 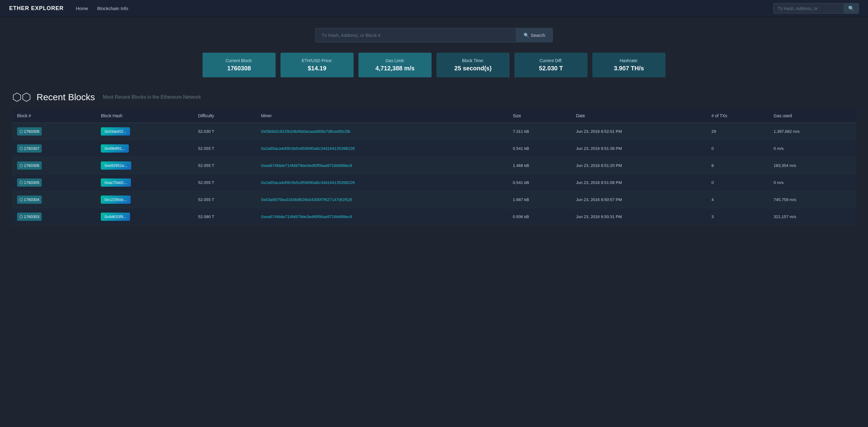 I want to click on block-hash-badge-2: 0xe92951e..., so click(x=116, y=165).